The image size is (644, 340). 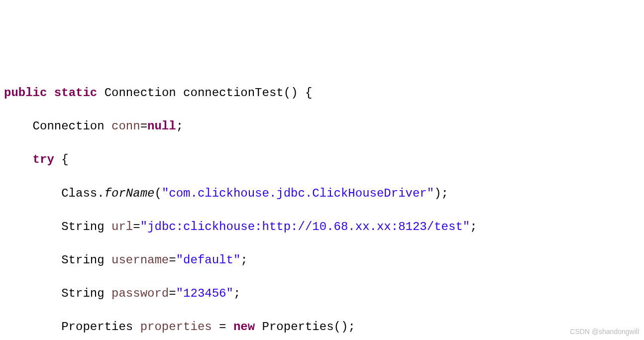 I want to click on code-line-4: Class.forName("com.clickhouse.jdbc.Click…, so click(x=322, y=194).